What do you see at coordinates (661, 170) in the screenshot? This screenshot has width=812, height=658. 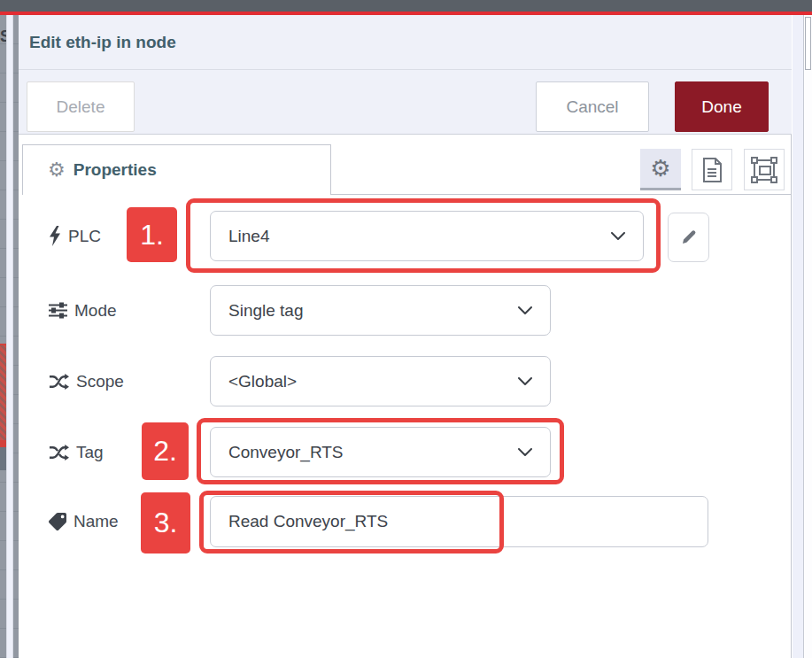 I see `properties-tab-button: ⚙` at bounding box center [661, 170].